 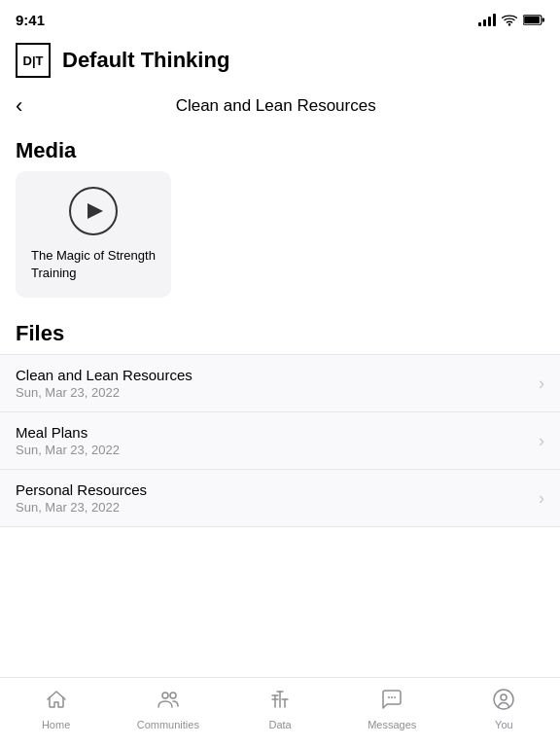 I want to click on status-bar: 9:41, so click(x=280, y=18).